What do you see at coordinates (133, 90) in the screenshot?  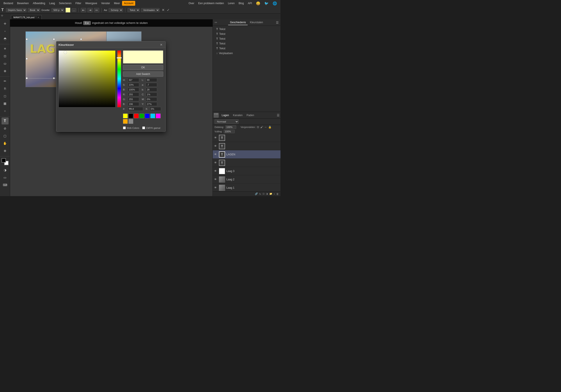 I see `b-input` at bounding box center [133, 90].